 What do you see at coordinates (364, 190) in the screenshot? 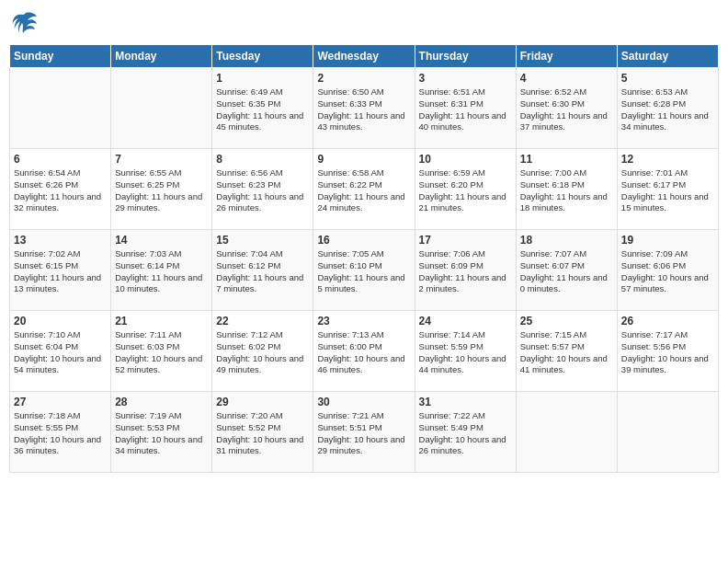
I see `week-row-2: 6Sunrise: 6:54 AM Sunset: 6:26 PM Daylig…` at bounding box center [364, 190].